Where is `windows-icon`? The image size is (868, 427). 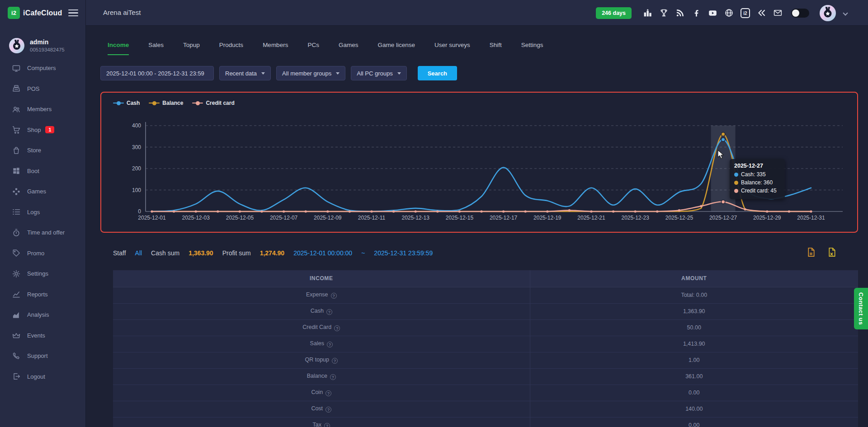 windows-icon is located at coordinates (16, 171).